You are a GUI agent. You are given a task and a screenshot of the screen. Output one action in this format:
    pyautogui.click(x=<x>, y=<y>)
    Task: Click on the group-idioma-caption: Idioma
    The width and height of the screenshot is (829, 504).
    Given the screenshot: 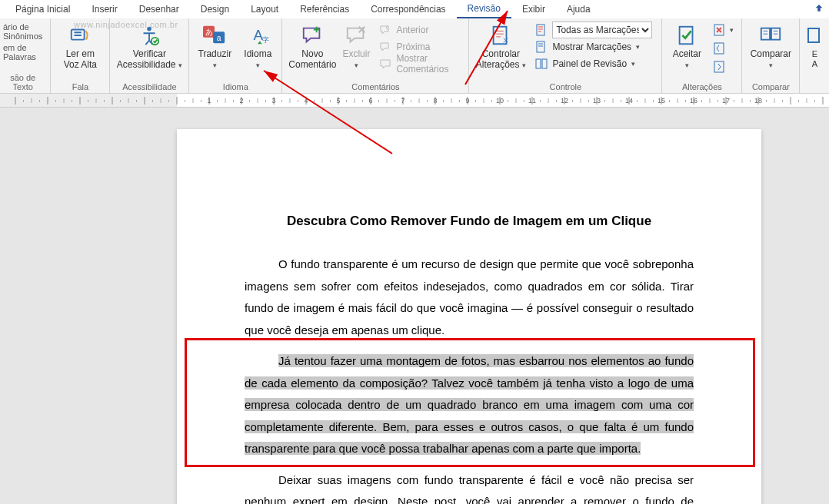 What is the action you would take?
    pyautogui.click(x=235, y=88)
    